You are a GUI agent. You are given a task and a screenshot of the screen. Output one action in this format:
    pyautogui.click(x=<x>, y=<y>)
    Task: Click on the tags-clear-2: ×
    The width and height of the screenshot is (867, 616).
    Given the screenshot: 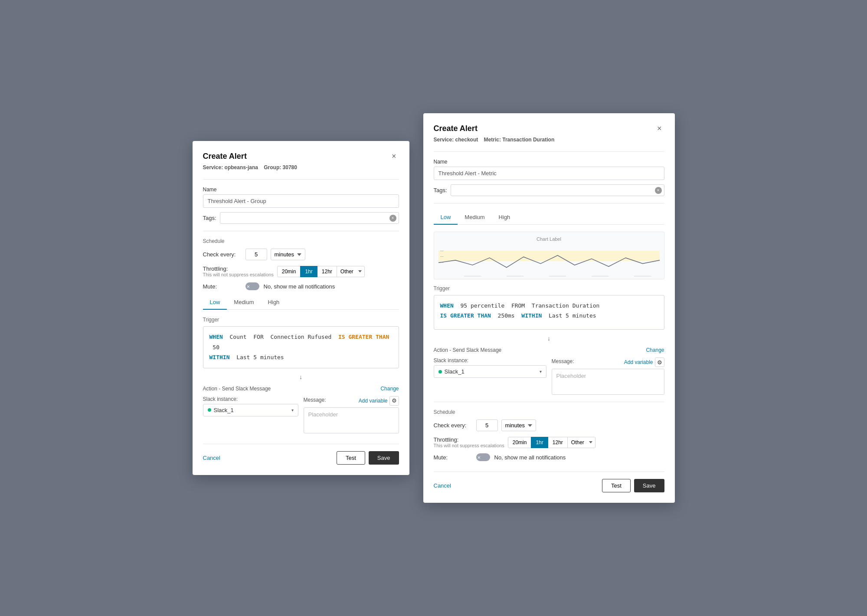 What is the action you would take?
    pyautogui.click(x=658, y=190)
    